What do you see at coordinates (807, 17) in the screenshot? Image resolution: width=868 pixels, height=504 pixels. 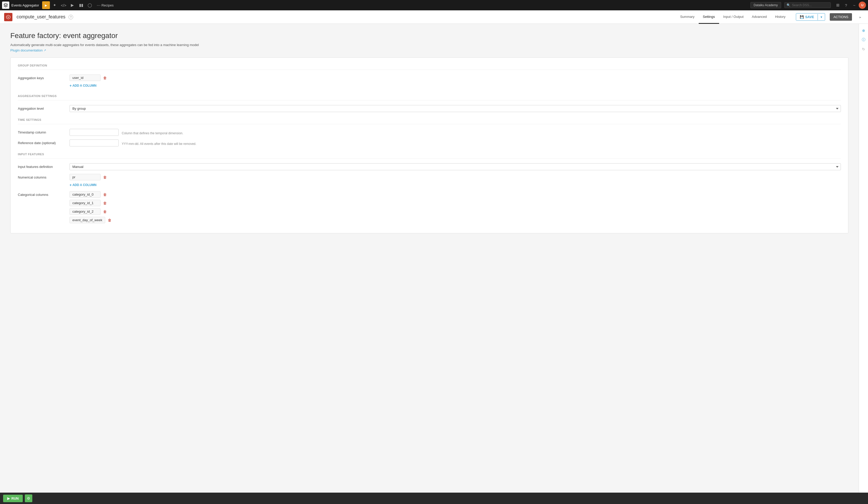 I see `save-button: 💾 SAVE` at bounding box center [807, 17].